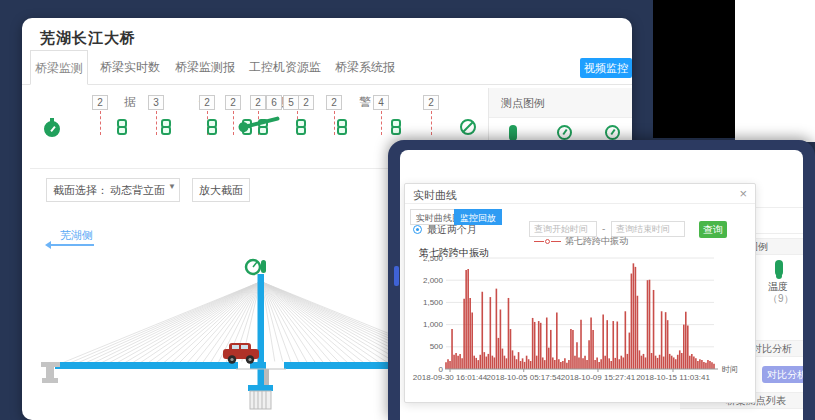 This screenshot has height=420, width=815. I want to click on compare-analysis-button: 对比分析, so click(782, 374).